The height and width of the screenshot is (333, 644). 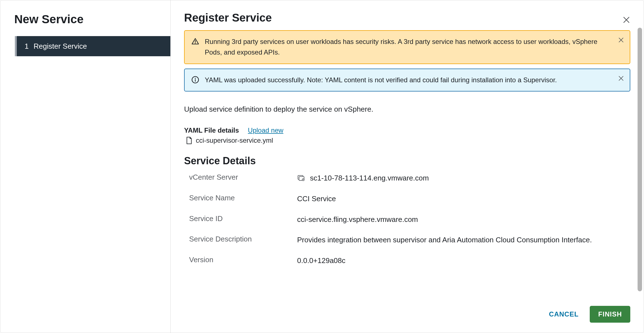 What do you see at coordinates (414, 80) in the screenshot?
I see `info-alert-text: YAML was uploaded successfully. Note` at bounding box center [414, 80].